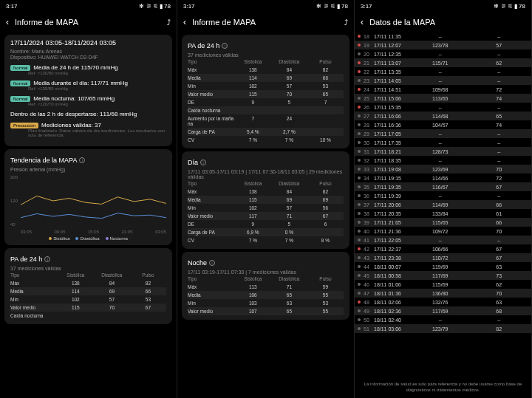 The height and width of the screenshot is (398, 532). I want to click on data-row: 2517/11 15:06113/6574, so click(443, 98).